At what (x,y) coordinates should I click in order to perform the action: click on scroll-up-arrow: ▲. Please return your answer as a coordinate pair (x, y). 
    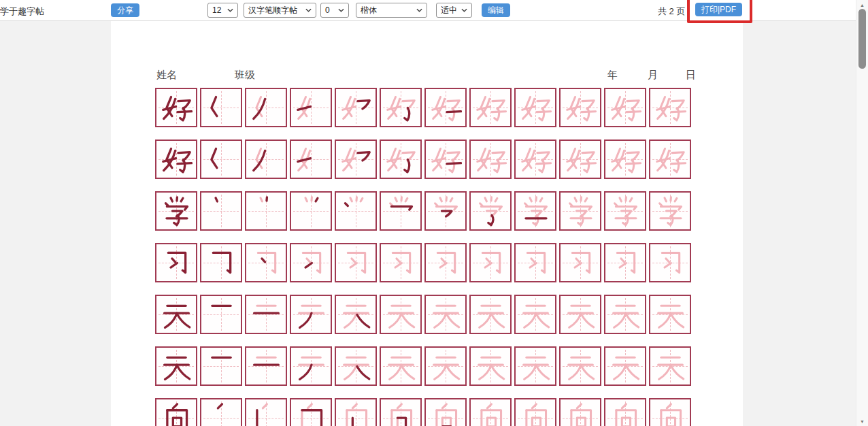
    Looking at the image, I should click on (863, 5).